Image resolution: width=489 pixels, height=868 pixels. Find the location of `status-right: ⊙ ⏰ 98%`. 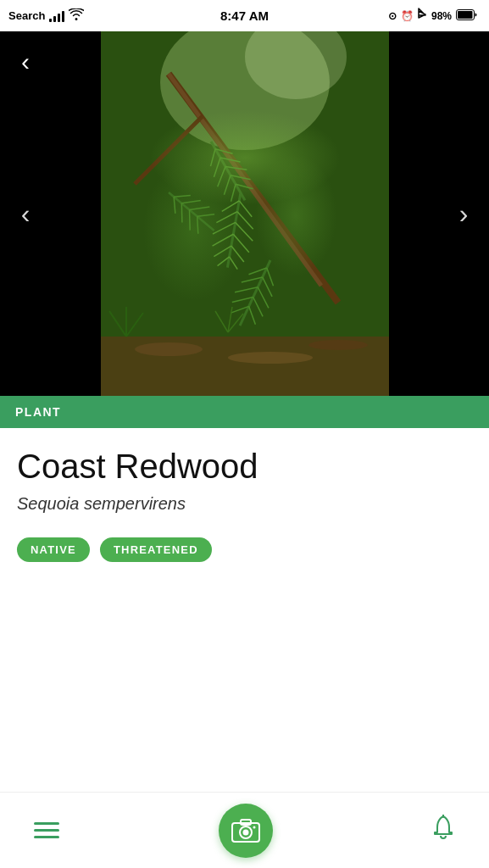

status-right: ⊙ ⏰ 98% is located at coordinates (432, 16).